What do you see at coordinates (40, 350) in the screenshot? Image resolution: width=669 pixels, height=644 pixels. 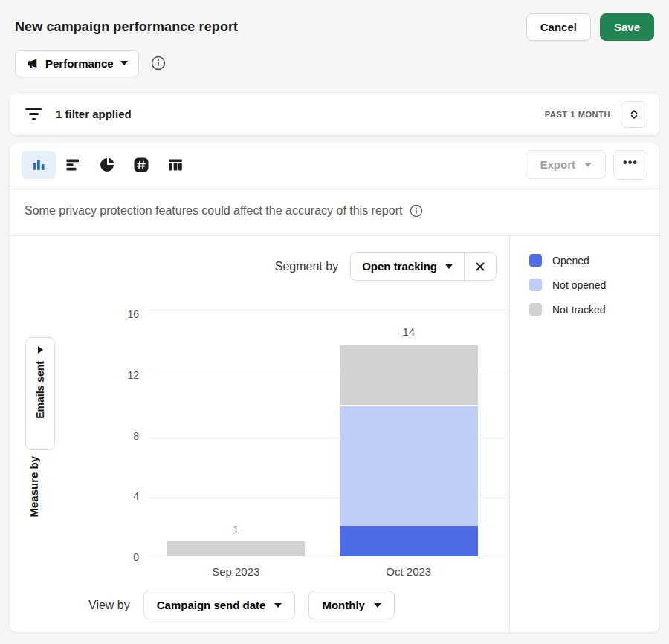 I see `triangle-right-icon` at bounding box center [40, 350].